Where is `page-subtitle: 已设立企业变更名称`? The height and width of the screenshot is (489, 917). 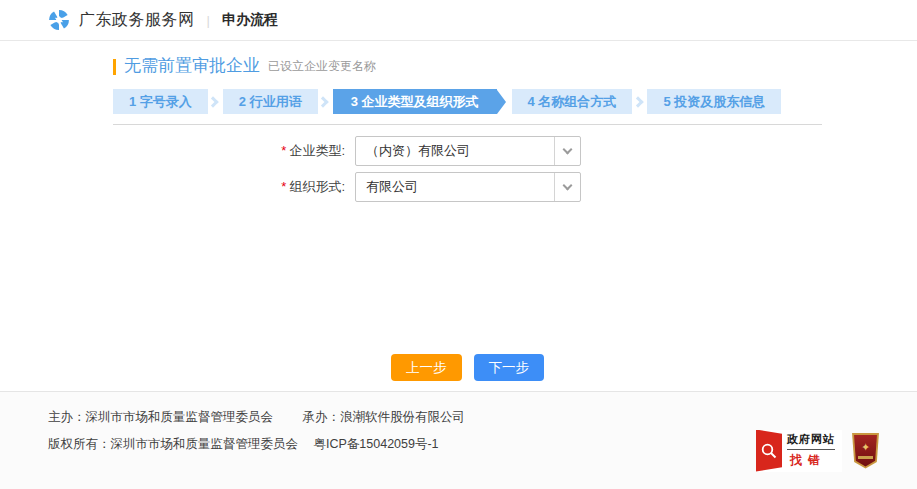
page-subtitle: 已设立企业变更名称 is located at coordinates (322, 66).